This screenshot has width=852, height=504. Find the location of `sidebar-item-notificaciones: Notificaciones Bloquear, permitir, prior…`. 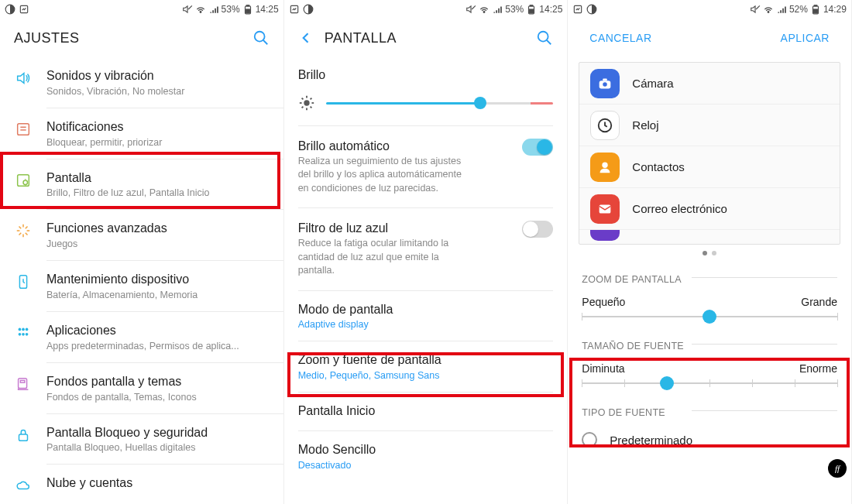

sidebar-item-notificaciones: Notificaciones Bloquear, permitir, prior… is located at coordinates (142, 133).